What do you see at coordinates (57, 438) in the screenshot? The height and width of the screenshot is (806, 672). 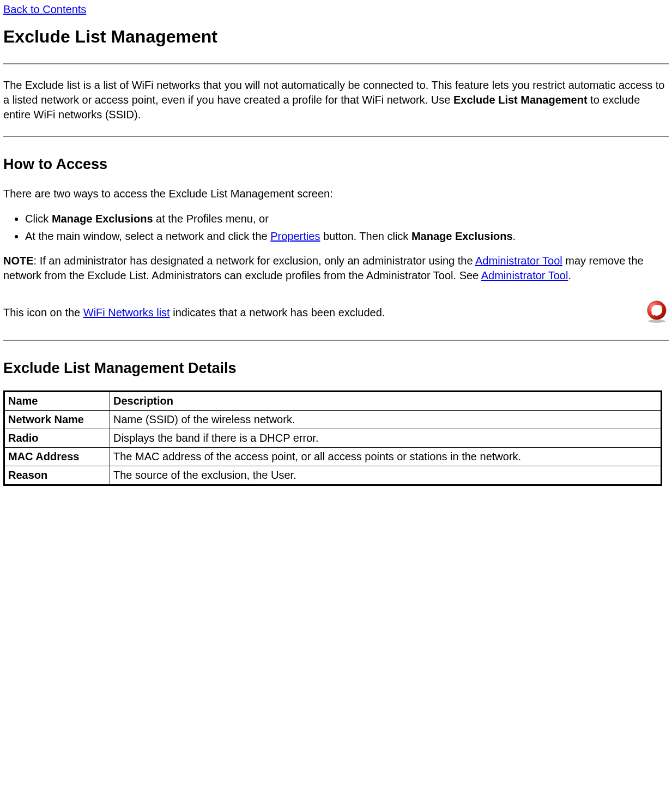 I see `cell-name: Radio` at bounding box center [57, 438].